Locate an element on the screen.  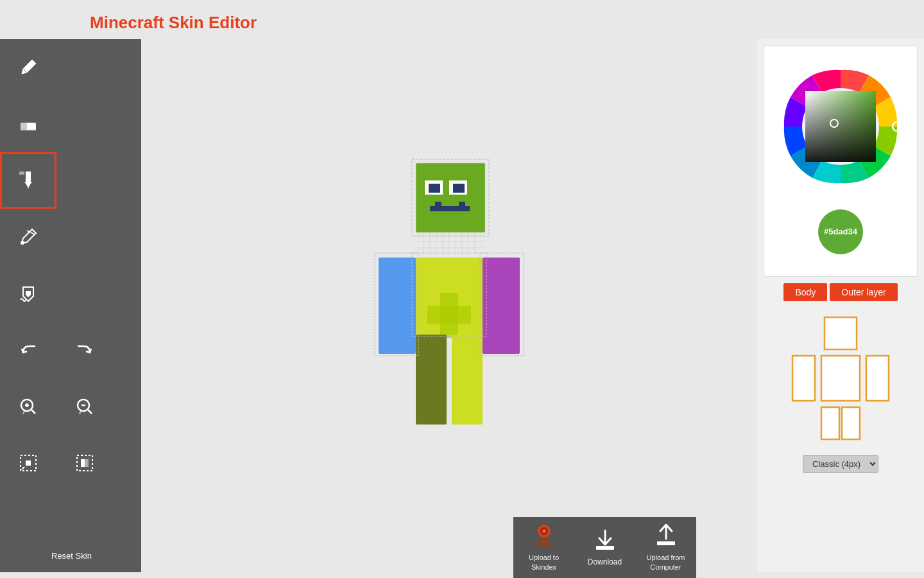
redo-button is located at coordinates (85, 350).